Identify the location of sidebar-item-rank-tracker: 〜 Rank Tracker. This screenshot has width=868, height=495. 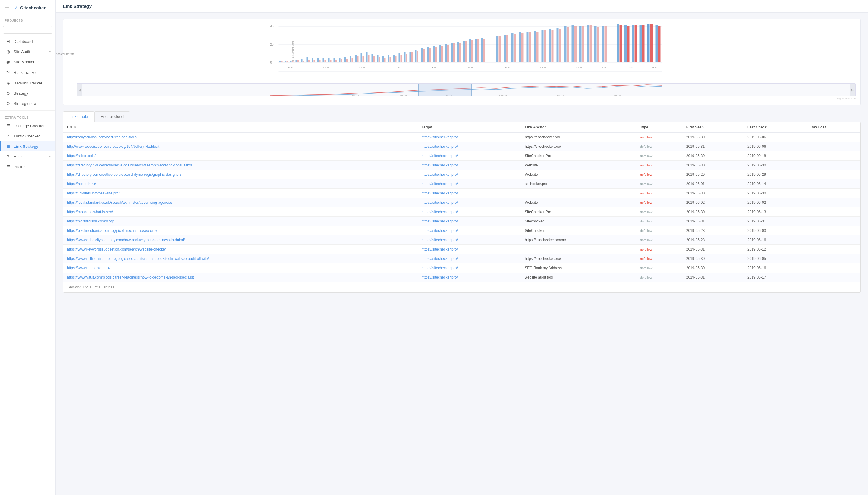
(28, 72).